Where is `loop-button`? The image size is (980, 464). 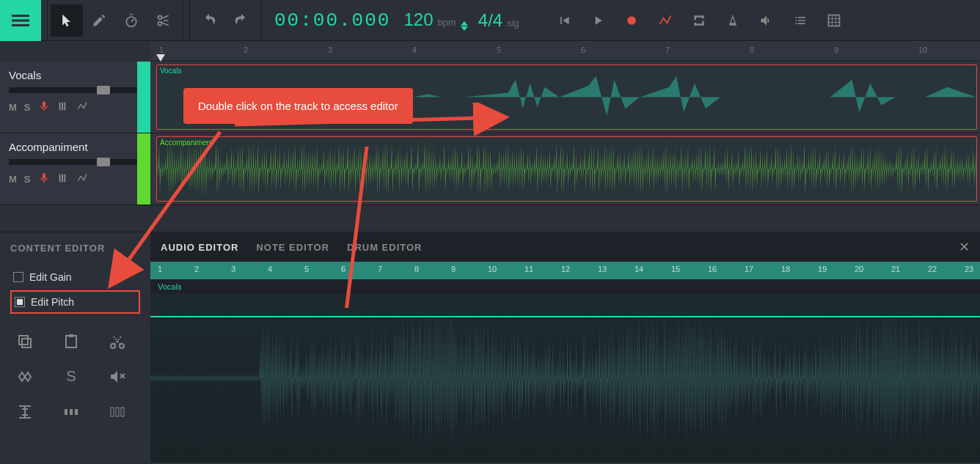 loop-button is located at coordinates (699, 21).